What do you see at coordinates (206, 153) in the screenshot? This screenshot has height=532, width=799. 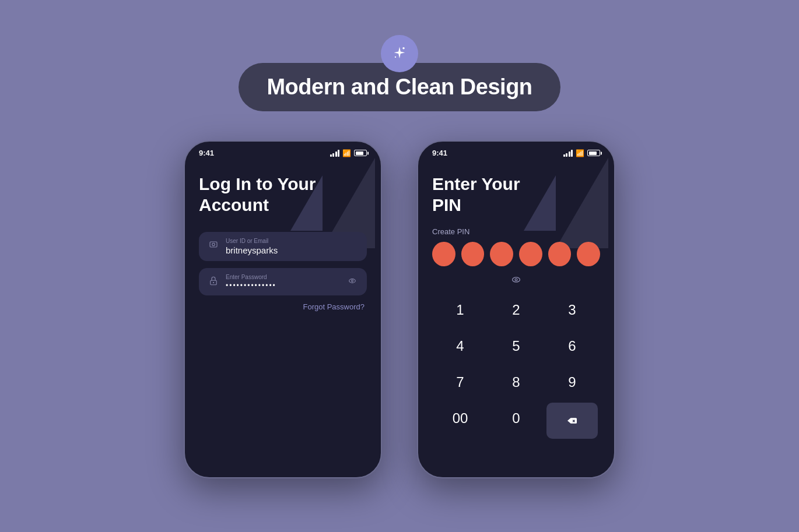 I see `status-time-login: 9:41` at bounding box center [206, 153].